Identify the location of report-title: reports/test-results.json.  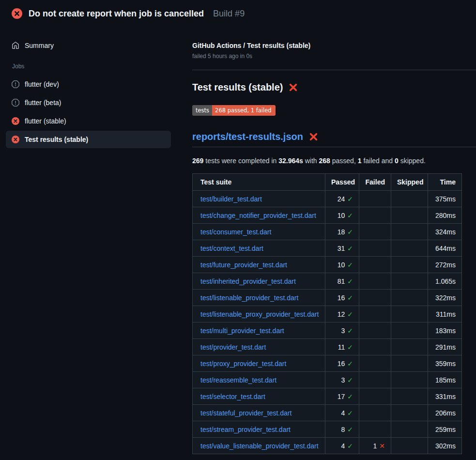
(334, 139).